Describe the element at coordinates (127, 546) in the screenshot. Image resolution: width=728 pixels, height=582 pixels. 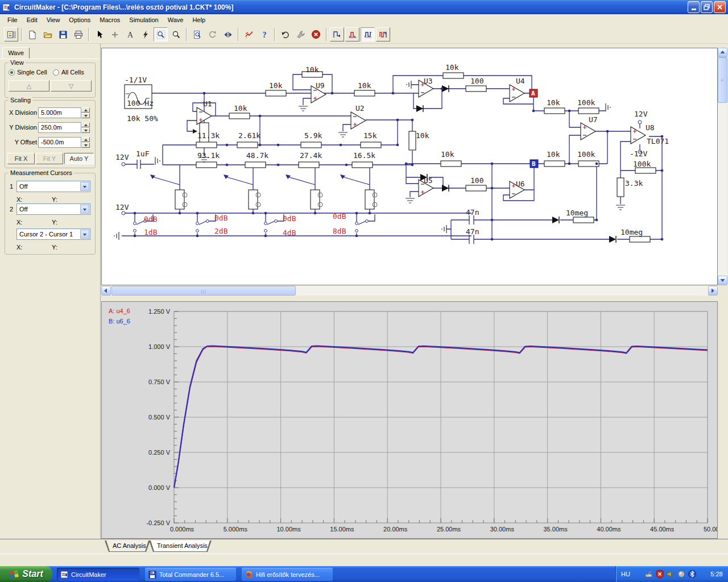
I see `tab-ac-analysis: AC Analysis` at that location.